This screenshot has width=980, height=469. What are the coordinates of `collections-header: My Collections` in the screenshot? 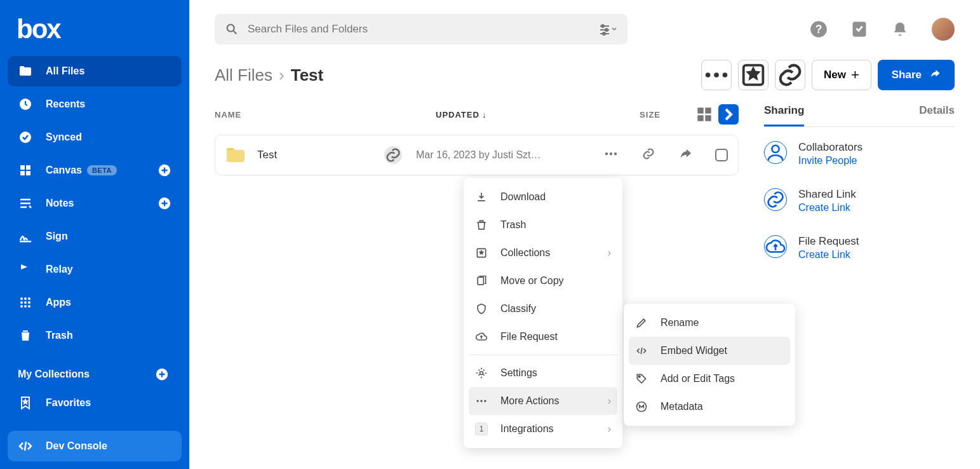 It's located at (95, 374).